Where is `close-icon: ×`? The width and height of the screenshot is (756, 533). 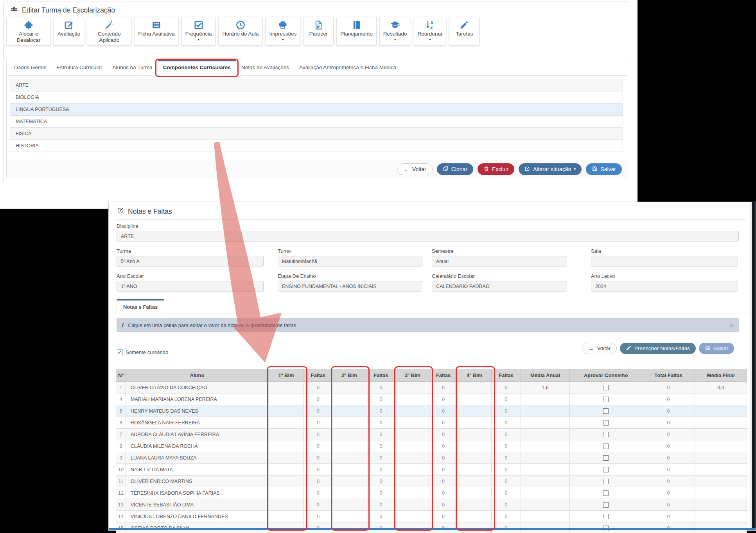
close-icon: × is located at coordinates (731, 325).